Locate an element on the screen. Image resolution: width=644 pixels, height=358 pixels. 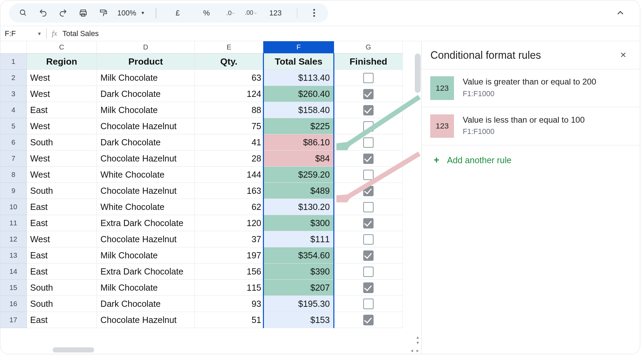
cell-qty: 63 is located at coordinates (229, 78).